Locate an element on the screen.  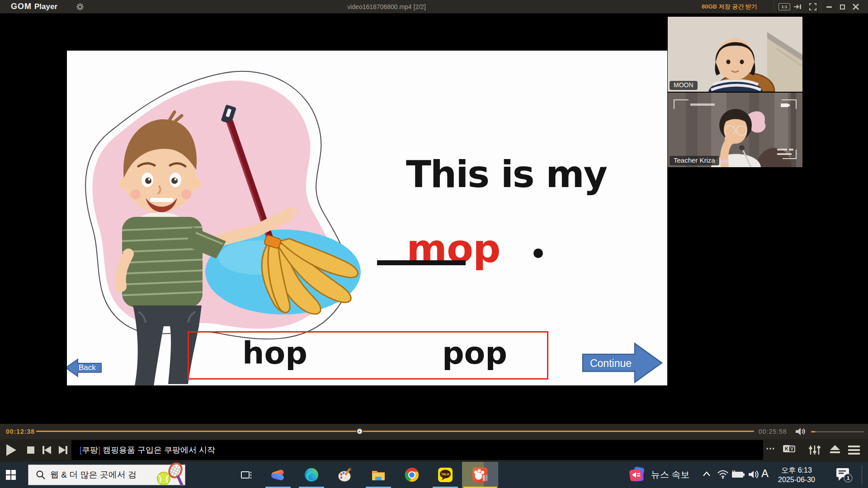
taskbar-app-edge is located at coordinates (311, 475).